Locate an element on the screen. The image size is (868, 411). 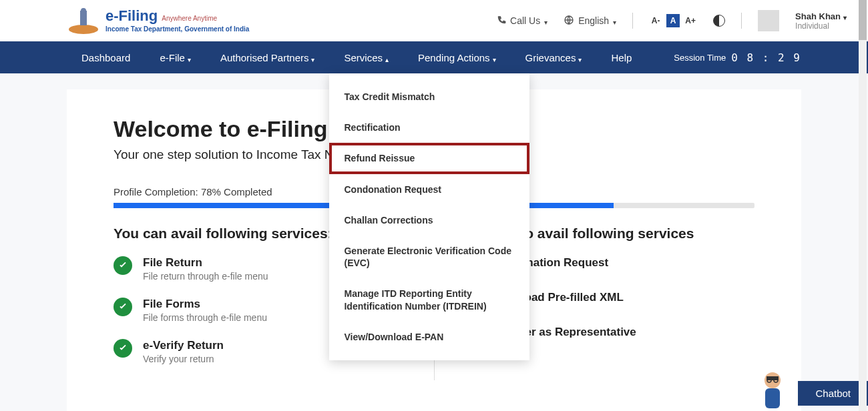
emblem-icon is located at coordinates (83, 21).